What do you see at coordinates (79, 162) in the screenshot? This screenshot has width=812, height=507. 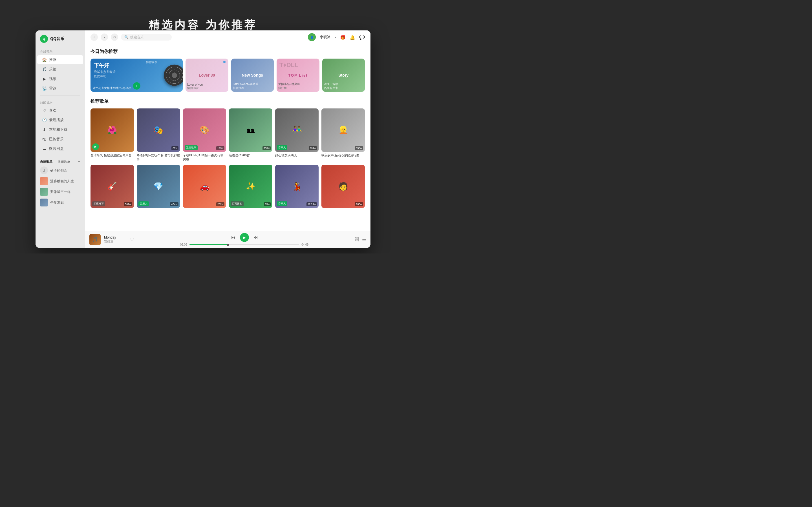 I see `add-playlist-button: +` at bounding box center [79, 162].